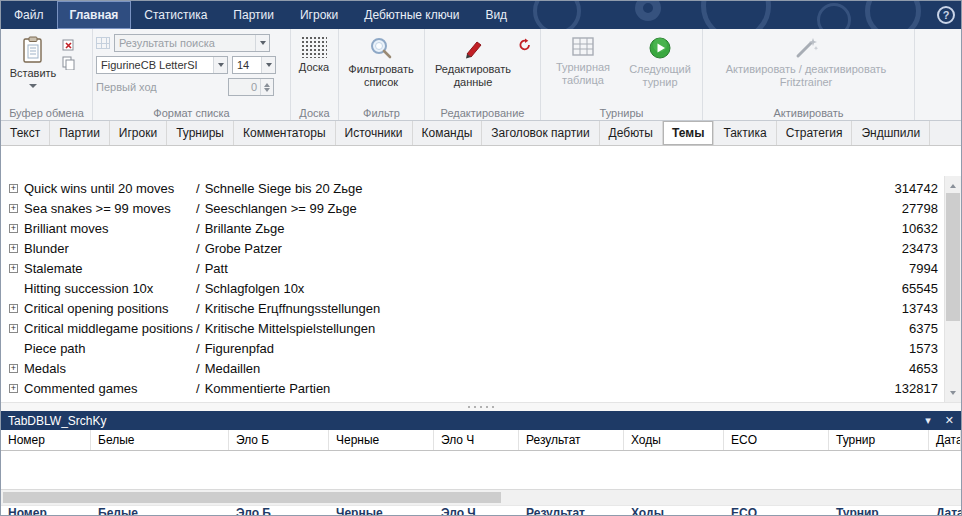 The width and height of the screenshot is (962, 516). I want to click on replace-icon, so click(525, 45).